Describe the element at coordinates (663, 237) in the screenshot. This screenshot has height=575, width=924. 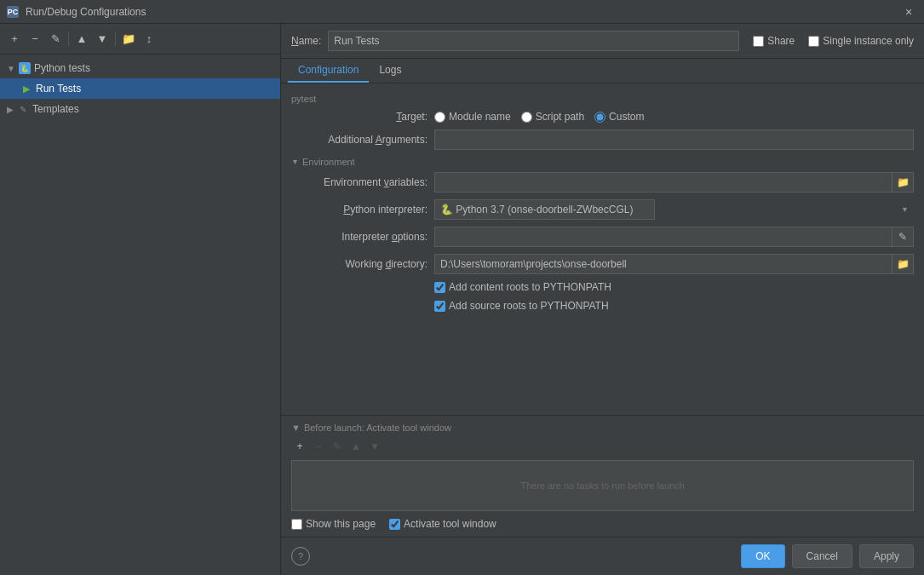
I see `interp-options-input` at that location.